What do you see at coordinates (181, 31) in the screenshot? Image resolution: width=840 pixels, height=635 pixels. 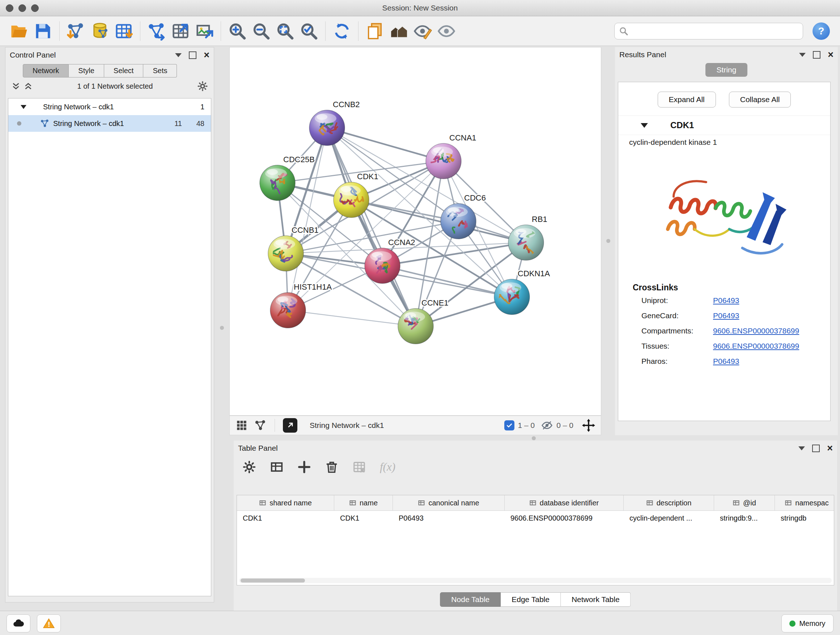 I see `export-table-button` at bounding box center [181, 31].